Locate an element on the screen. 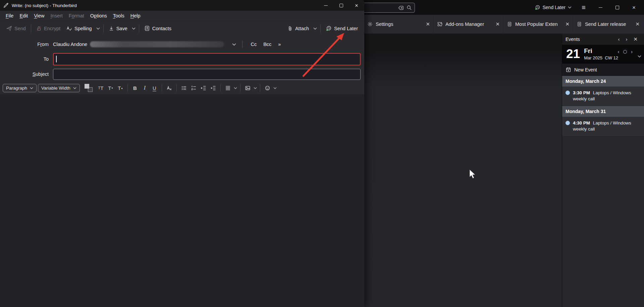 The height and width of the screenshot is (307, 644). tab-send-later-release: Send Later release ✕ is located at coordinates (608, 24).